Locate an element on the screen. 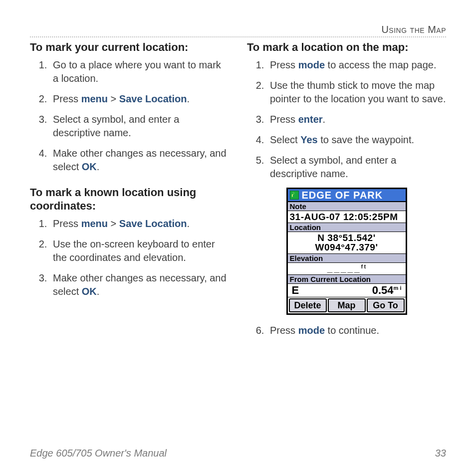  step: Press mode to access the map page. is located at coordinates (356, 65).